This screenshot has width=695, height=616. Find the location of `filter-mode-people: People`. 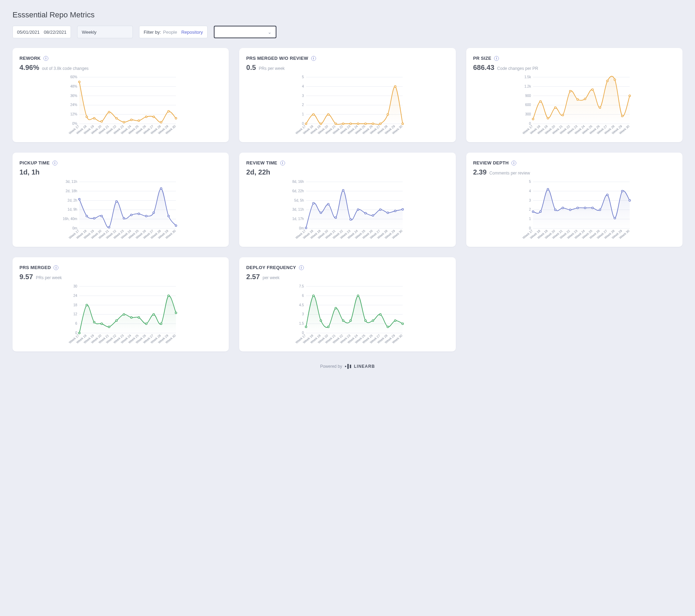

filter-mode-people: People is located at coordinates (170, 32).